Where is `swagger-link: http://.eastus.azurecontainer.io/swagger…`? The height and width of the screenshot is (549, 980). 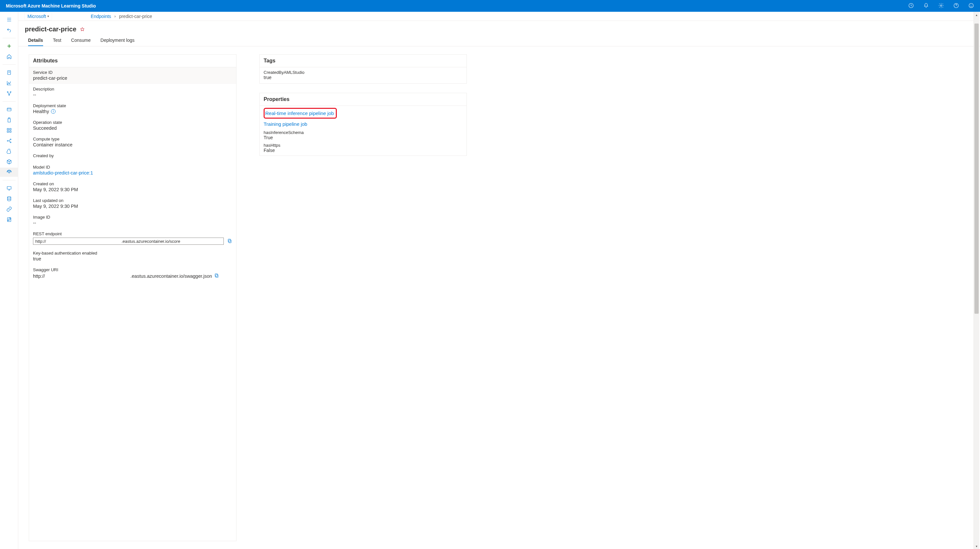 swagger-link: http://.eastus.azurecontainer.io/swagger… is located at coordinates (123, 276).